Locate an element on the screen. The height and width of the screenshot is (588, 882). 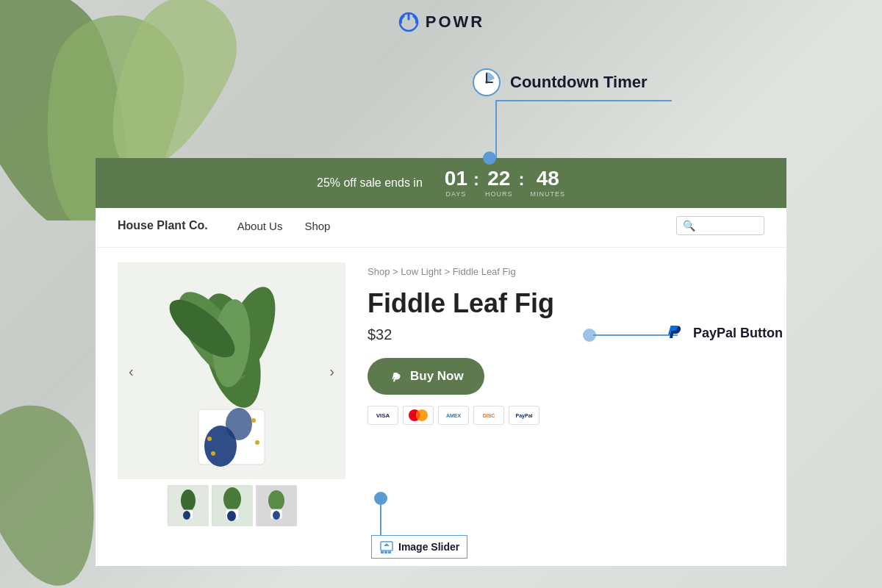
annotation-line-h1 is located at coordinates (584, 101).